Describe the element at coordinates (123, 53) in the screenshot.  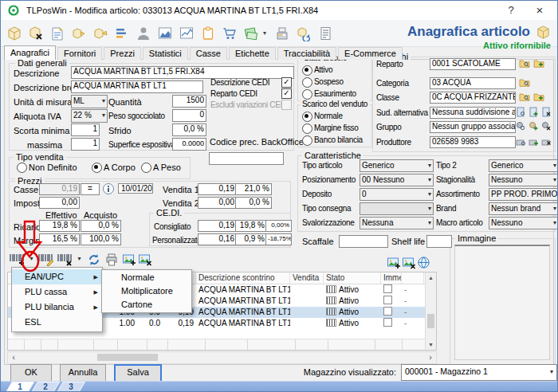
I see `tab-prezzi: Prezzi` at that location.